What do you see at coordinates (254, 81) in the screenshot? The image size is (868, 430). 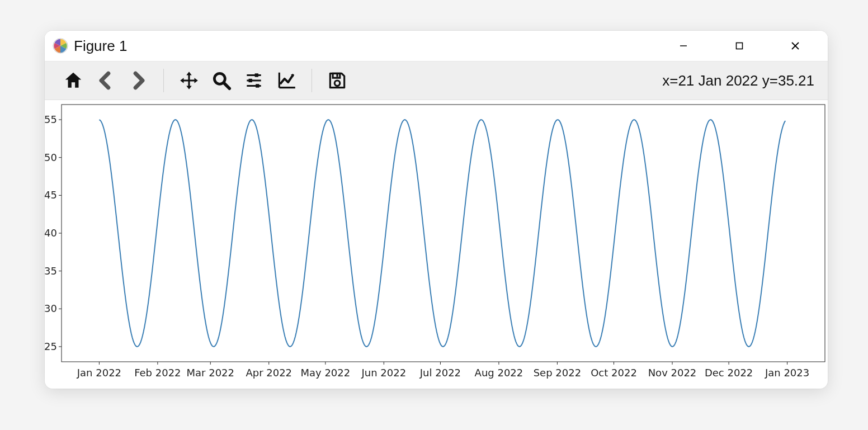 I see `configure-subplots-button` at bounding box center [254, 81].